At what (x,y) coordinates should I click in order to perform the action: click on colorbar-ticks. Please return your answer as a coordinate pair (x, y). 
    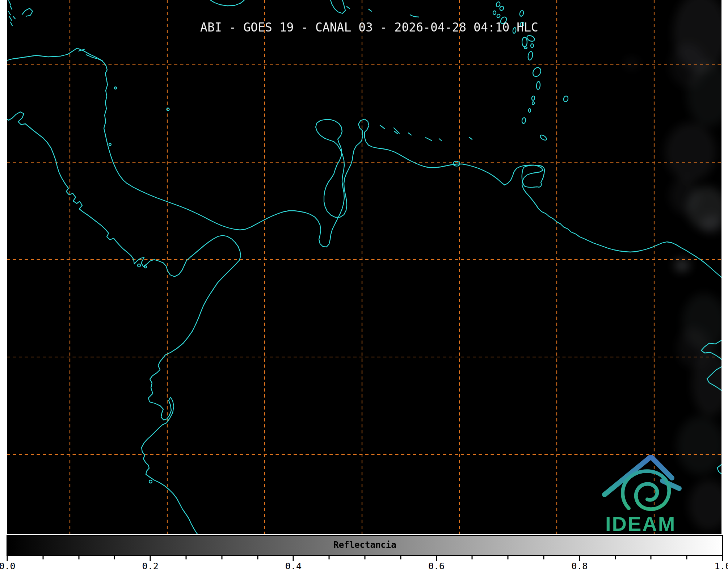
    Looking at the image, I should click on (364, 559).